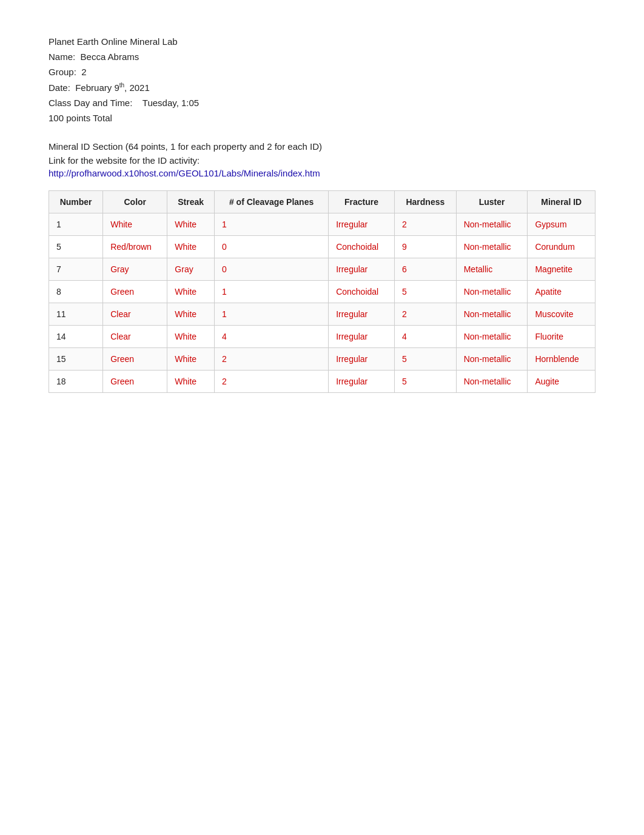 The height and width of the screenshot is (835, 644). What do you see at coordinates (90, 103) in the screenshot?
I see `classday-label: Class Day and Time:` at bounding box center [90, 103].